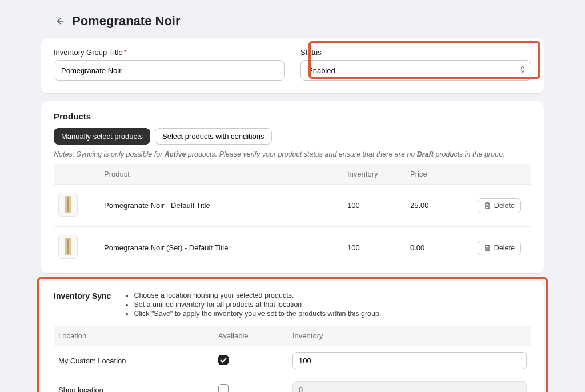  Describe the element at coordinates (126, 21) in the screenshot. I see `page-title: Pomegranate Noir` at that location.